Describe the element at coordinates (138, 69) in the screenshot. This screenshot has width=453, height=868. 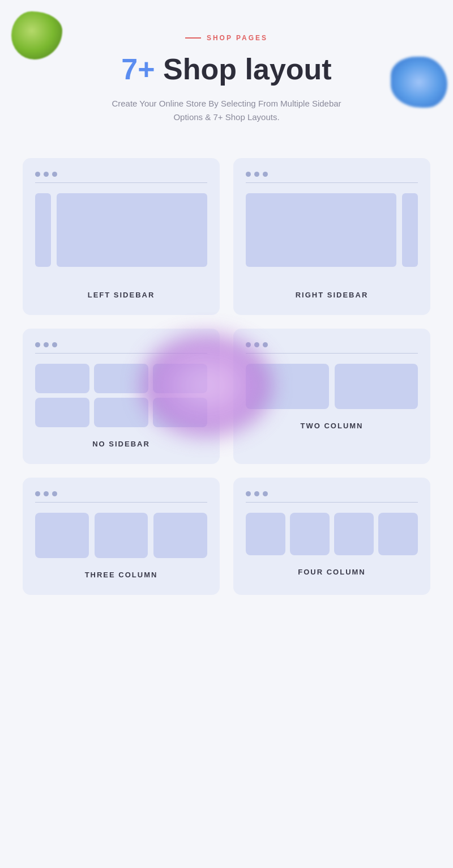
I see `title-number: 7+` at that location.